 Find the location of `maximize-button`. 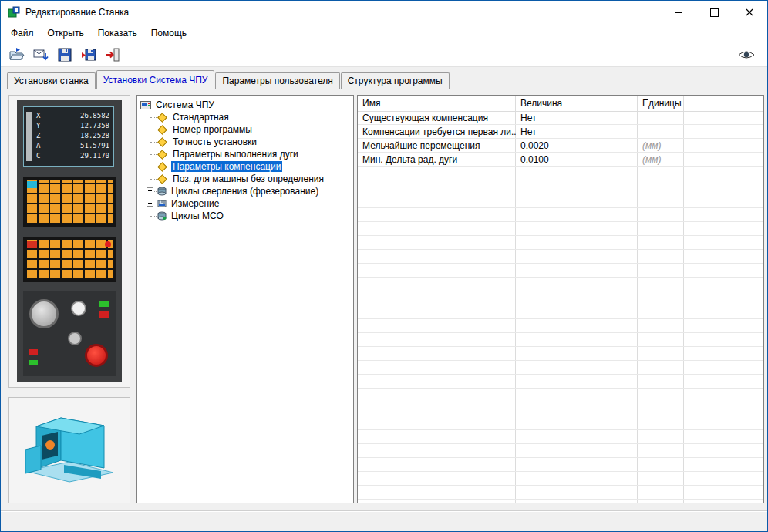

maximize-button is located at coordinates (714, 12).